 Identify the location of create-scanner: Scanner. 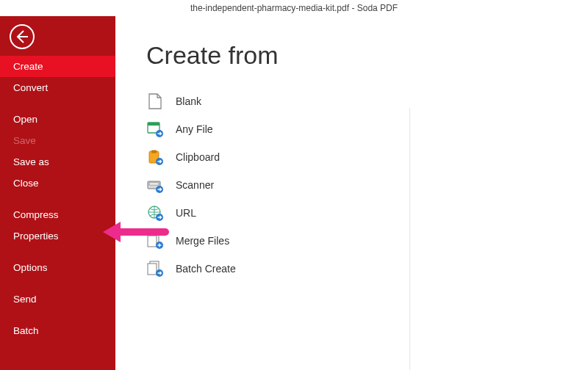
(368, 185).